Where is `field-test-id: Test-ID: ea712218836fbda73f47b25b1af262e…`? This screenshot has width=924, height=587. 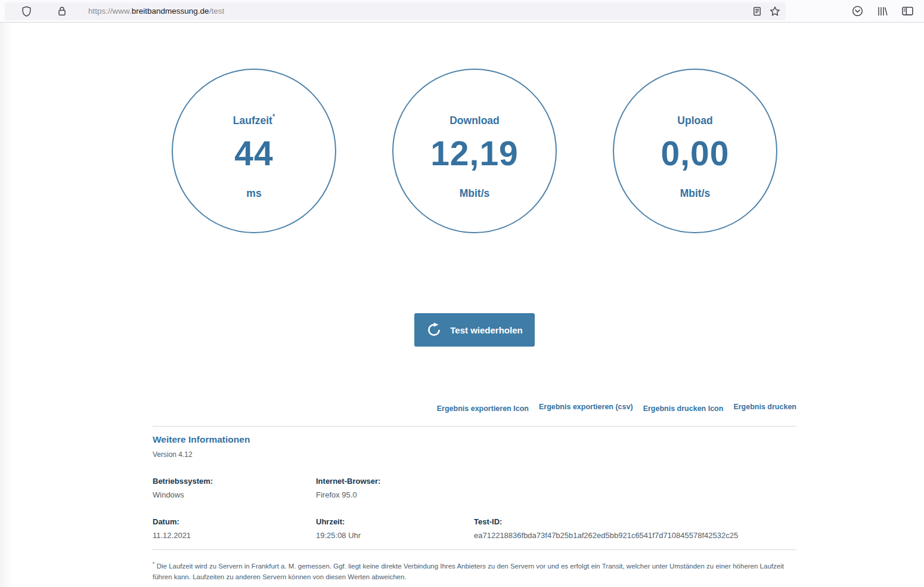 field-test-id: Test-ID: ea712218836fbda73f47b25b1af262e… is located at coordinates (635, 529).